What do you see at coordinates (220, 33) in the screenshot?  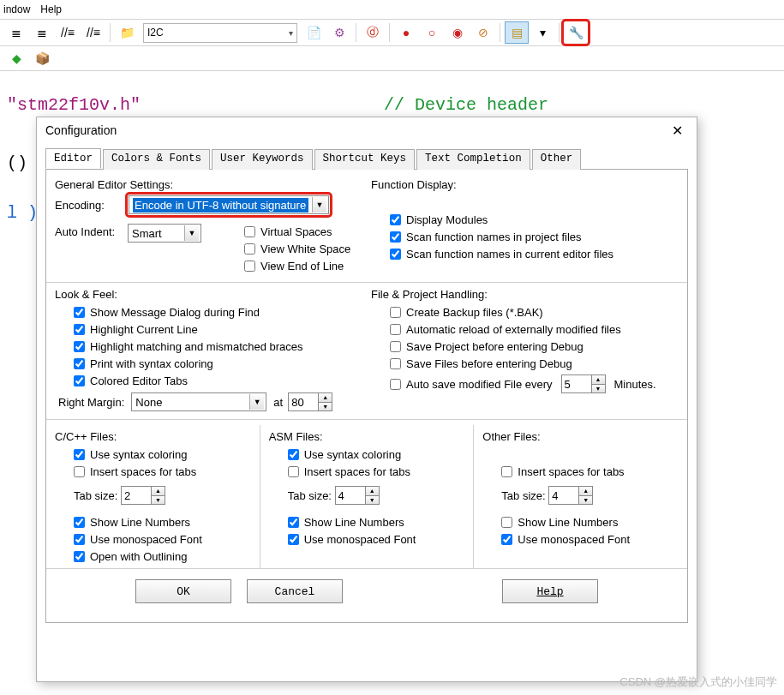 I see `project-combo: I2C ▾` at bounding box center [220, 33].